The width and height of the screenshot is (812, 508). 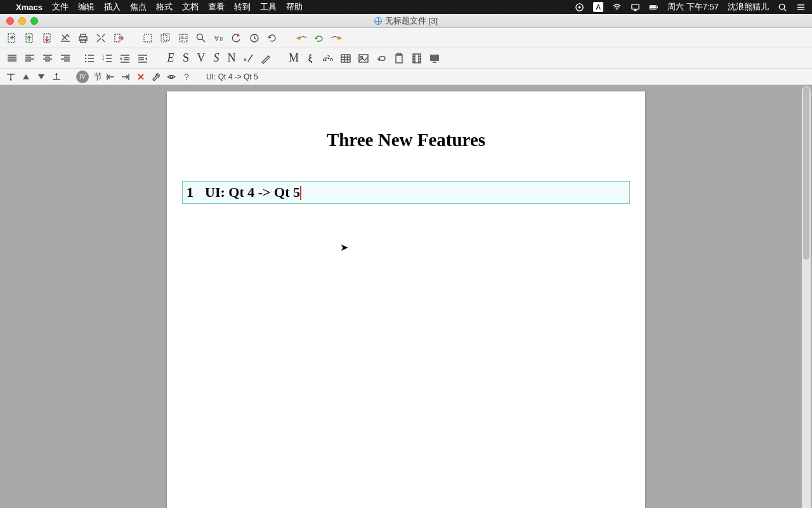 I want to click on monitor-button, so click(x=435, y=58).